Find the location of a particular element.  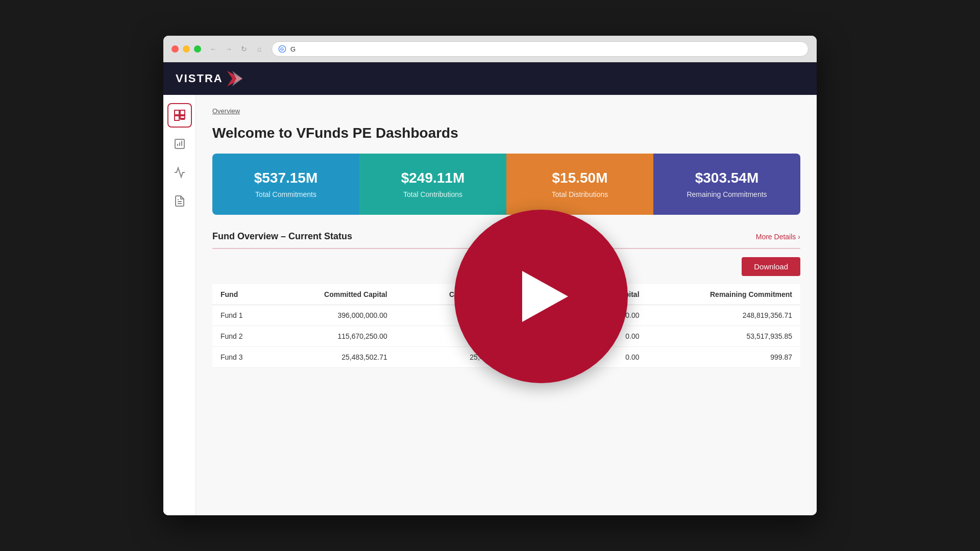

metric-card-remaining: $303.54M Remaining Commitments is located at coordinates (727, 184).